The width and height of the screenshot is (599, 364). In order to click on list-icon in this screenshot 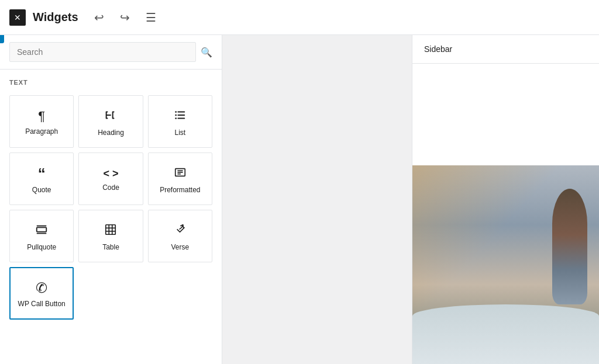, I will do `click(180, 116)`.